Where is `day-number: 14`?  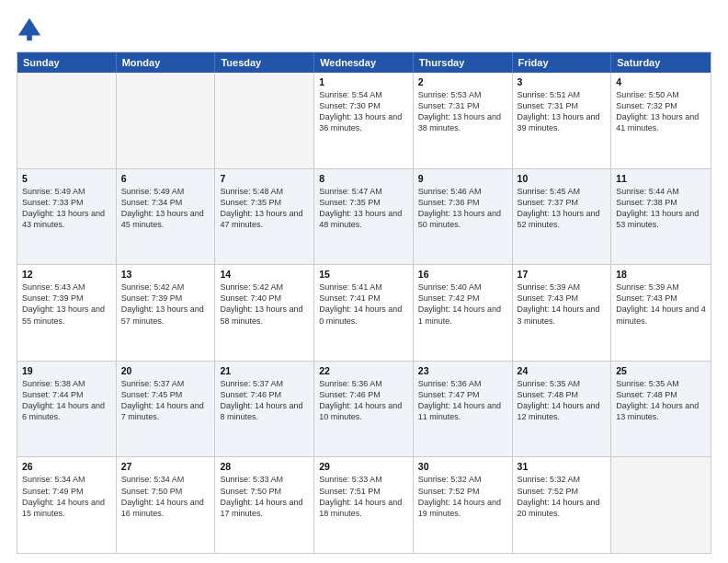
day-number: 14 is located at coordinates (265, 274).